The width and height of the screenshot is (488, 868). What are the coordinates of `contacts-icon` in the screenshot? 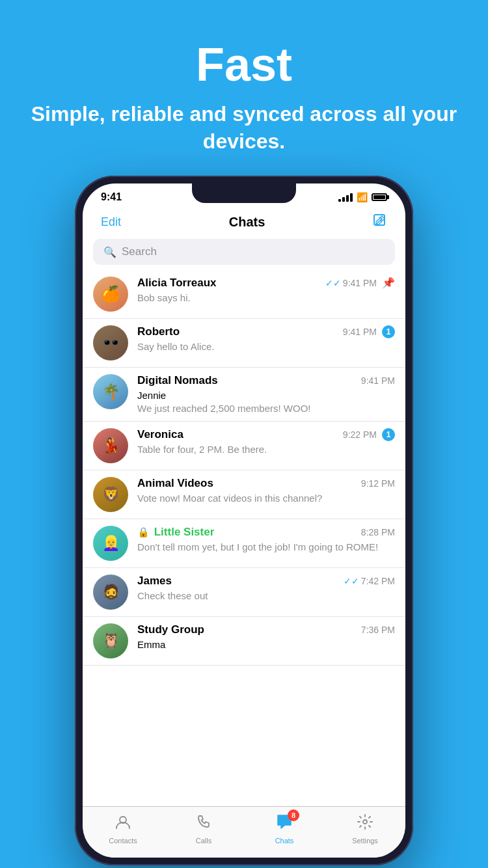 It's located at (123, 824).